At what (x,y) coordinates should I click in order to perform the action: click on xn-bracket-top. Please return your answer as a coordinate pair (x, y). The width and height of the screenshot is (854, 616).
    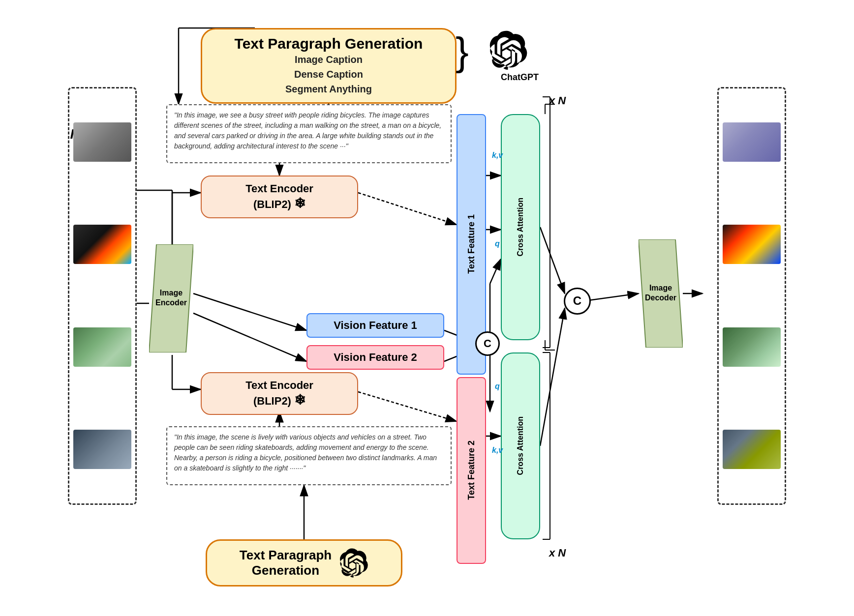
    Looking at the image, I should click on (555, 222).